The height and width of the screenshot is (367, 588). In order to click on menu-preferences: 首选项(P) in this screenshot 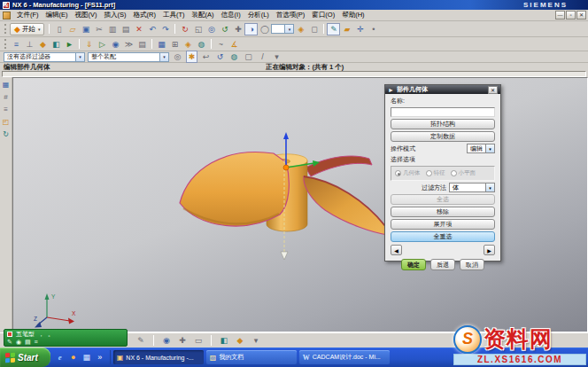, I will do `click(290, 15)`.